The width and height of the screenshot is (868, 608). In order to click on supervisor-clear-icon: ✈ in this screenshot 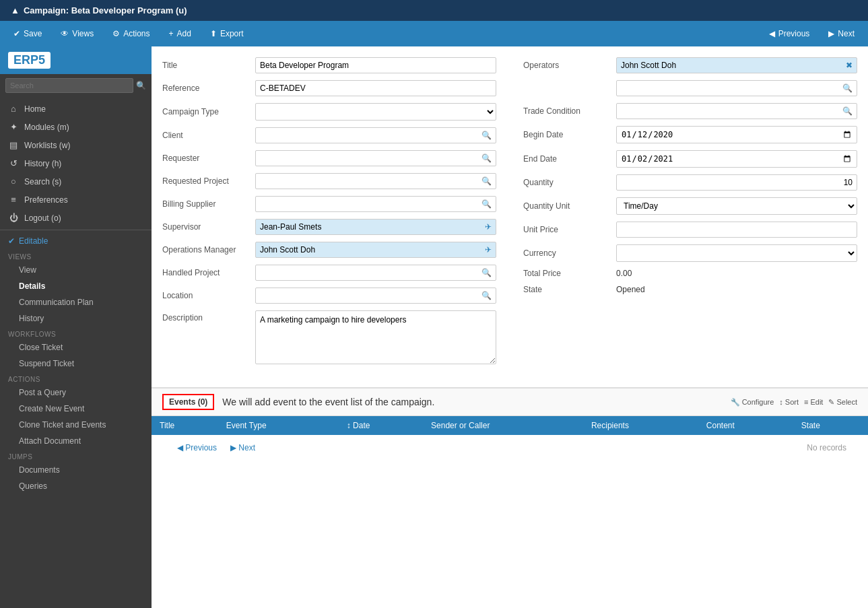, I will do `click(488, 227)`.